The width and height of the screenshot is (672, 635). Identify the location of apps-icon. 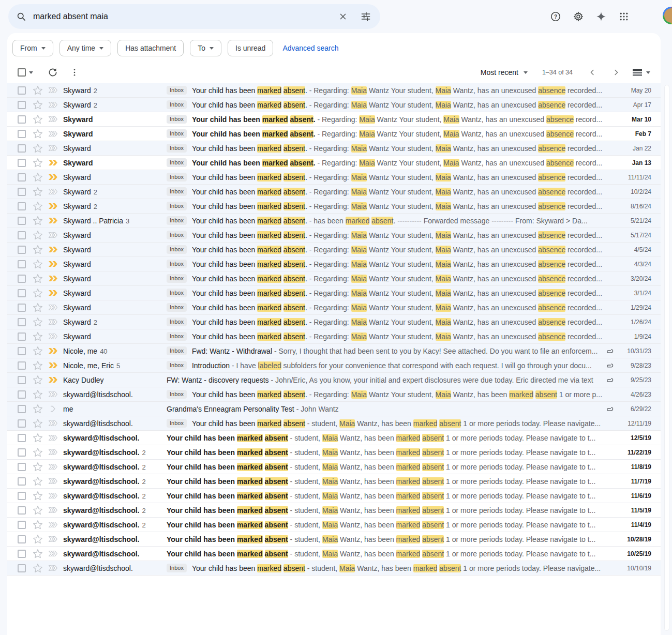
(624, 17).